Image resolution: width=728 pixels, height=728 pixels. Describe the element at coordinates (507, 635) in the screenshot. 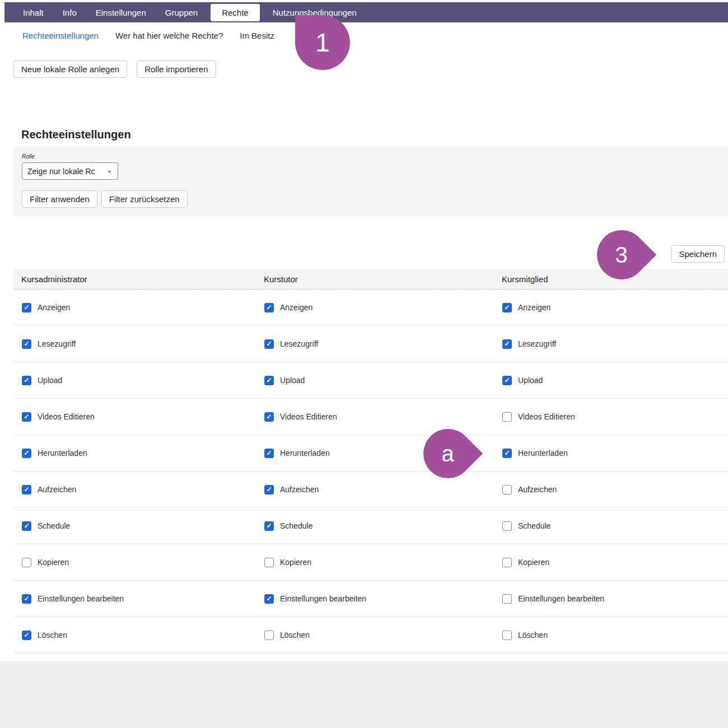

I see `checkbox-kursmitglied-löschen` at that location.